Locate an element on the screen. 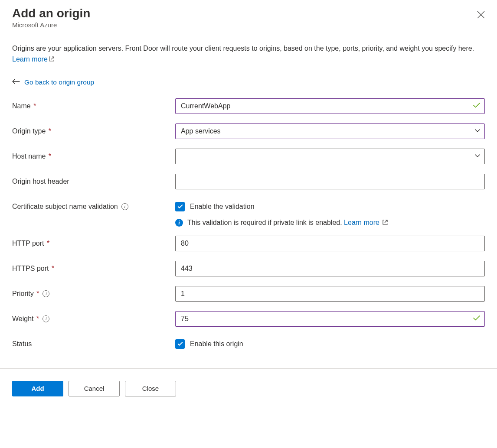 The height and width of the screenshot is (448, 497). status-checkbox-label: Enable this origin is located at coordinates (217, 344).